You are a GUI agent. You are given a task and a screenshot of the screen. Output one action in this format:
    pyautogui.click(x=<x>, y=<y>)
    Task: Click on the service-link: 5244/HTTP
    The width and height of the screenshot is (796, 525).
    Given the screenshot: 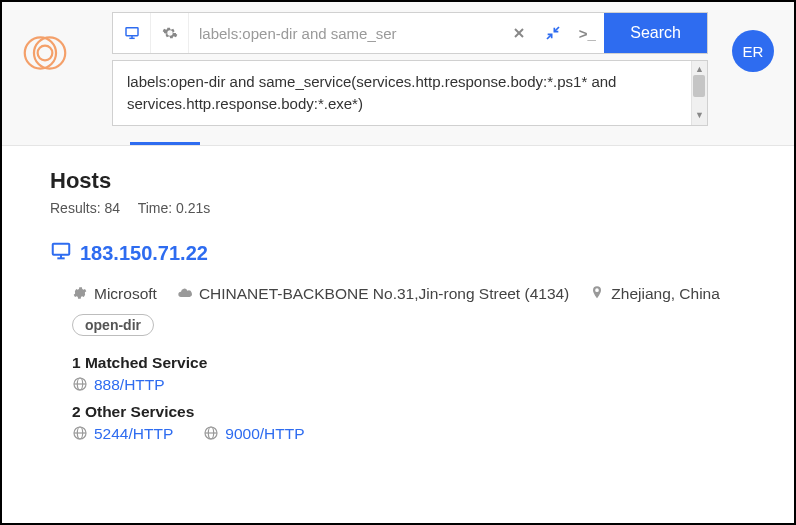 What is the action you would take?
    pyautogui.click(x=122, y=434)
    